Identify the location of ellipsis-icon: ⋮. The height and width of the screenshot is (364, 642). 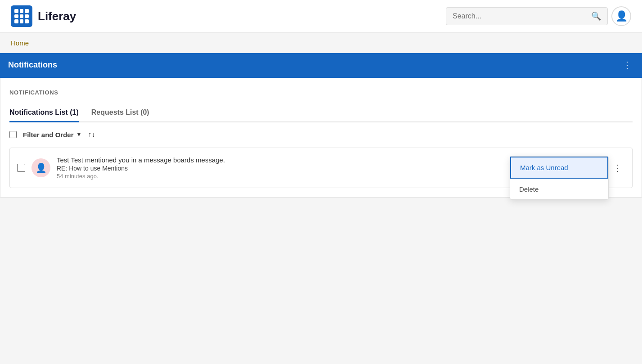
(618, 168).